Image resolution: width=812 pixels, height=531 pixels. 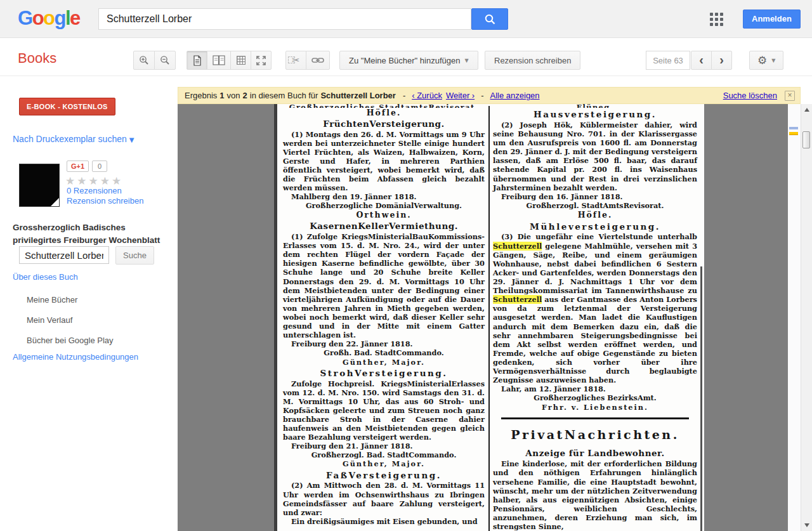 What do you see at coordinates (595, 495) in the screenshot?
I see `scan-block-body: Eine kinderlose, mit der erforderlichen …` at bounding box center [595, 495].